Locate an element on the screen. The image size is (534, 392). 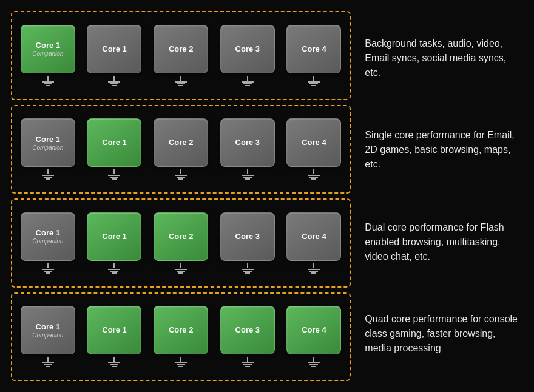
chip-3-2: Core 2 is located at coordinates (181, 336).